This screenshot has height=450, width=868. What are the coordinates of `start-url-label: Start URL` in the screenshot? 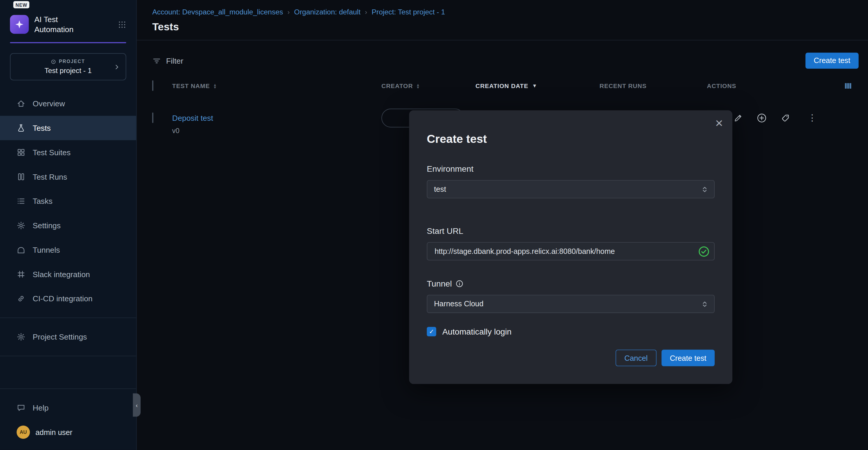 It's located at (571, 231).